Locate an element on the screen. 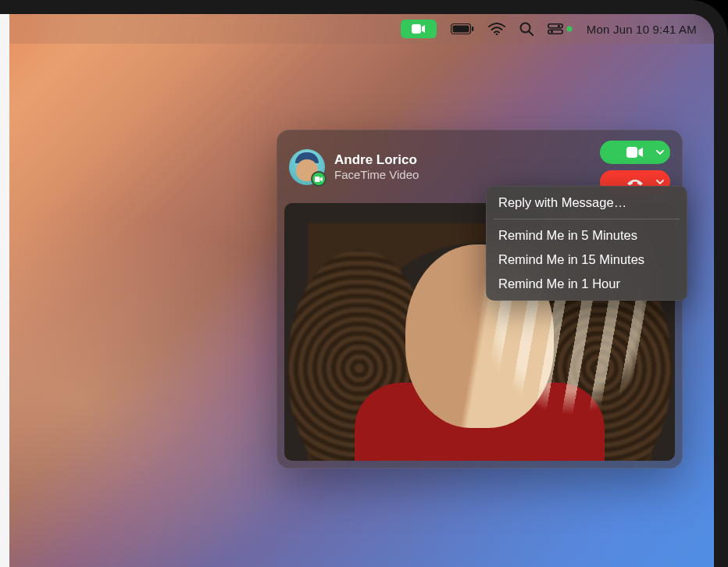 This screenshot has width=728, height=567. caller-info: Andre Lorico FaceTime Video is located at coordinates (462, 167).